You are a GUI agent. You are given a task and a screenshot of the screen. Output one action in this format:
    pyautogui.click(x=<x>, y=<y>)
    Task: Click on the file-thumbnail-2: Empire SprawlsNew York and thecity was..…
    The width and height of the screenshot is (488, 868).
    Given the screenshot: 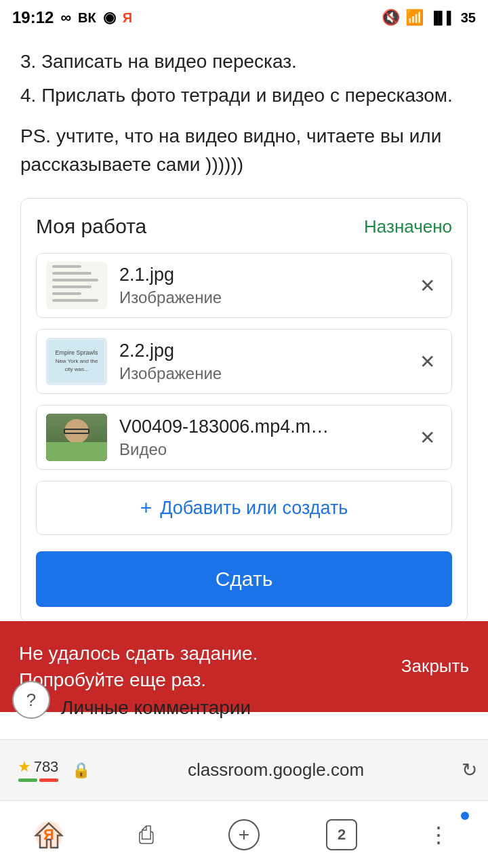 What is the action you would take?
    pyautogui.click(x=77, y=361)
    